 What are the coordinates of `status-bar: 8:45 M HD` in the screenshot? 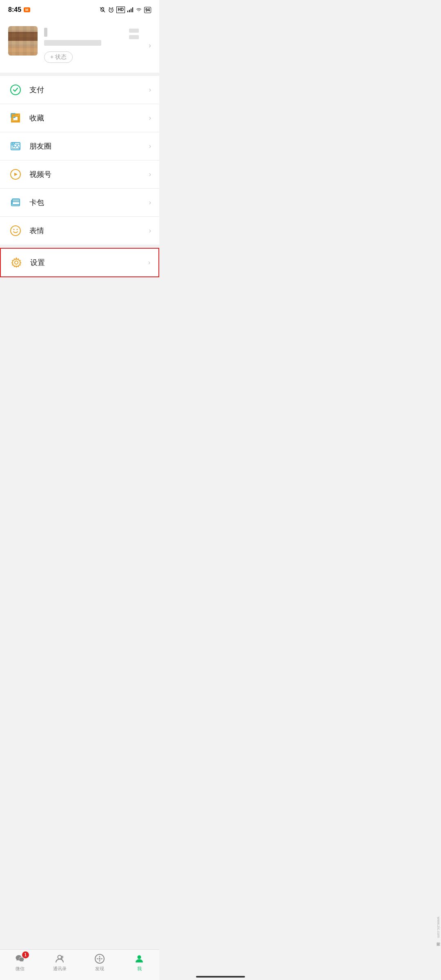 It's located at (80, 9).